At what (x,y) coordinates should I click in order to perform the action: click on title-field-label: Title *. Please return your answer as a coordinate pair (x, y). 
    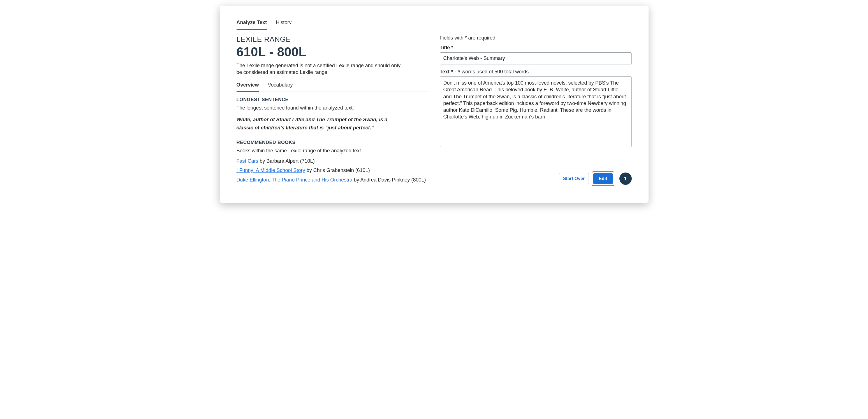
    Looking at the image, I should click on (536, 48).